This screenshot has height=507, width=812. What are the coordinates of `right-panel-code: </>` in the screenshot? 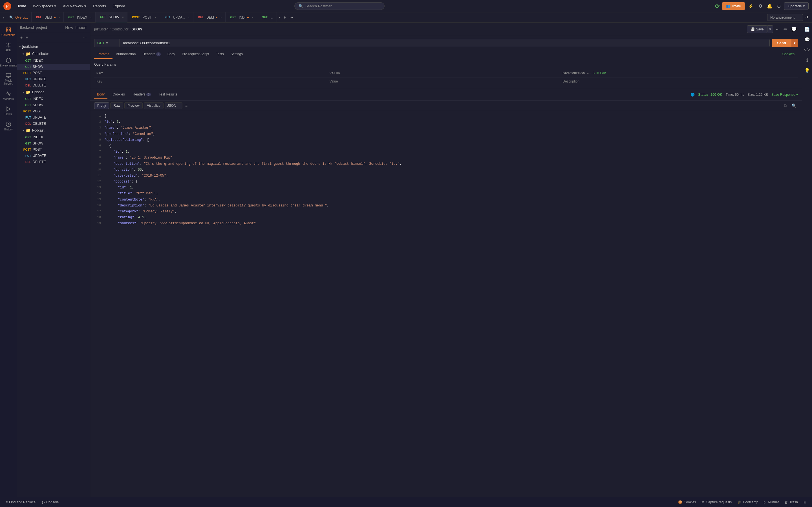 It's located at (807, 50).